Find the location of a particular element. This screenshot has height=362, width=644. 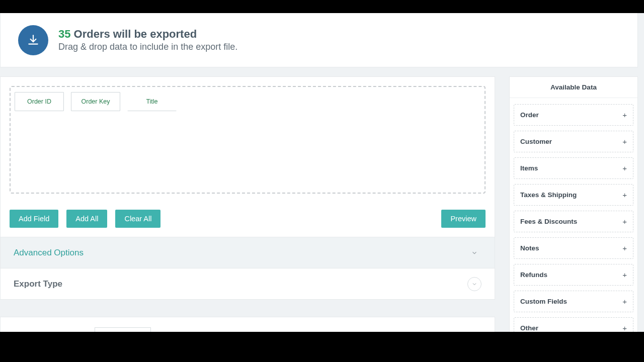

category-label: Order is located at coordinates (529, 115).